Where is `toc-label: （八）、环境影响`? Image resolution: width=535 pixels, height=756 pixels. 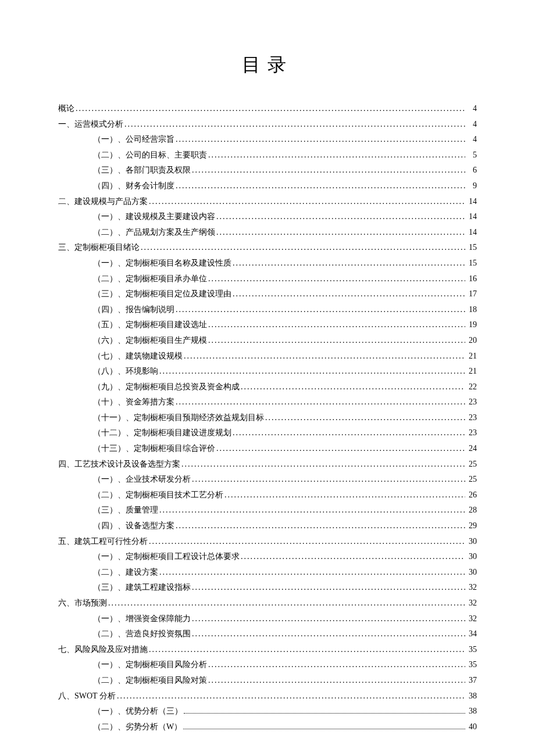 toc-label: （八）、环境影响 is located at coordinates (126, 372).